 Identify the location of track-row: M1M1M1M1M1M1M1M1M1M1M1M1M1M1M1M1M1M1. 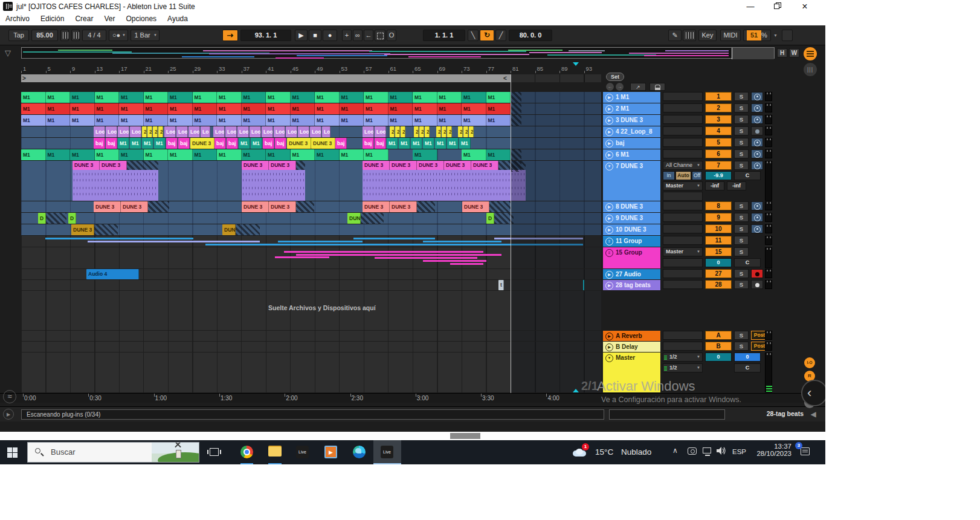
(311, 155).